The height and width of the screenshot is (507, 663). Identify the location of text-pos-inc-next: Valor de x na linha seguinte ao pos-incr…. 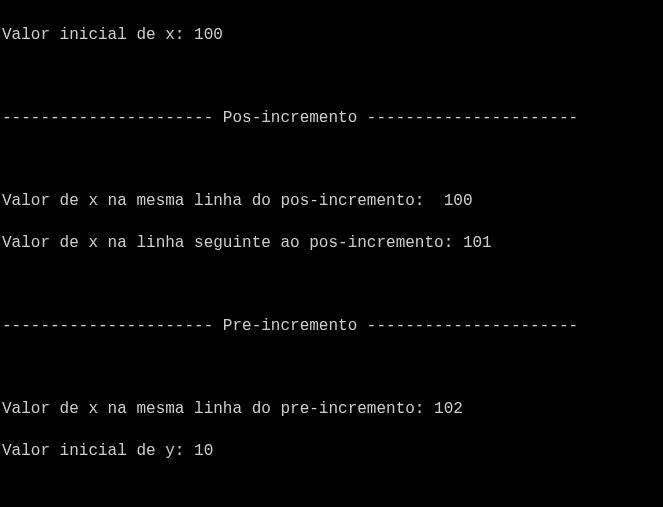
(247, 243).